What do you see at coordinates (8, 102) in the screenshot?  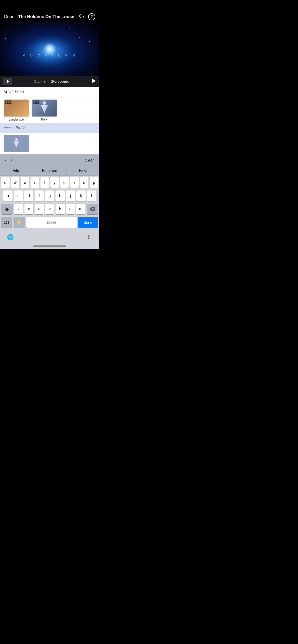 I see `thumbnail-landscape-time: 1.7s` at bounding box center [8, 102].